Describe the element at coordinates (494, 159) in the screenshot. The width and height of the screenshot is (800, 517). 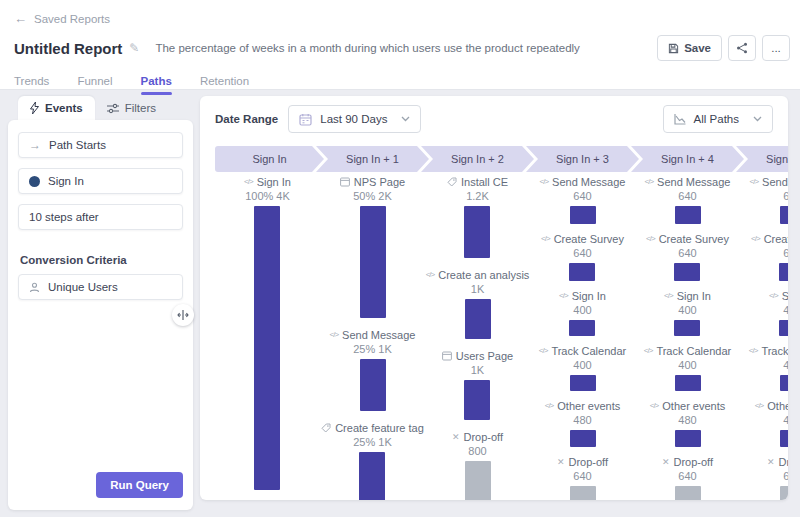
I see `path-step-headers: Sign InSign In + 1Sign In + 2Sign In + 3…` at that location.